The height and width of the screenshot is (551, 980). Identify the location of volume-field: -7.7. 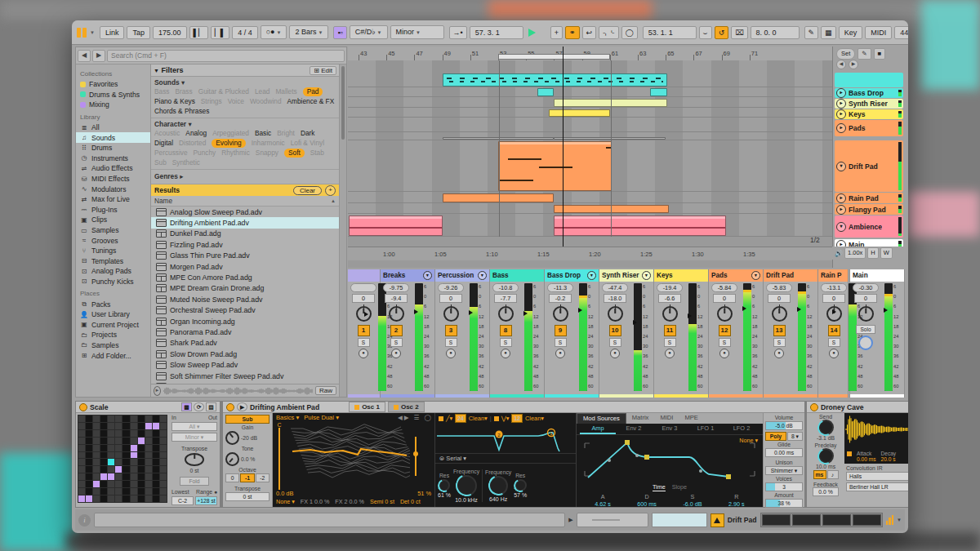
(506, 299).